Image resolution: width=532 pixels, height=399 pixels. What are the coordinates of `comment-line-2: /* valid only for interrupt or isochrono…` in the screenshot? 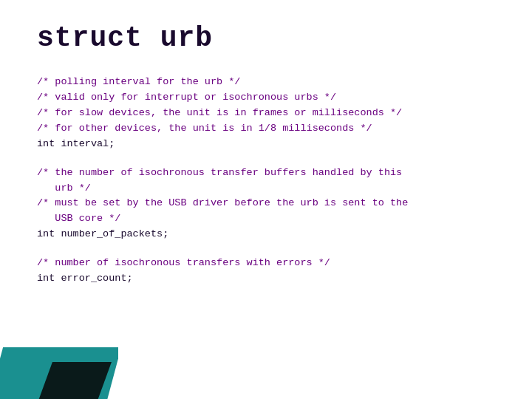 It's located at (186, 98).